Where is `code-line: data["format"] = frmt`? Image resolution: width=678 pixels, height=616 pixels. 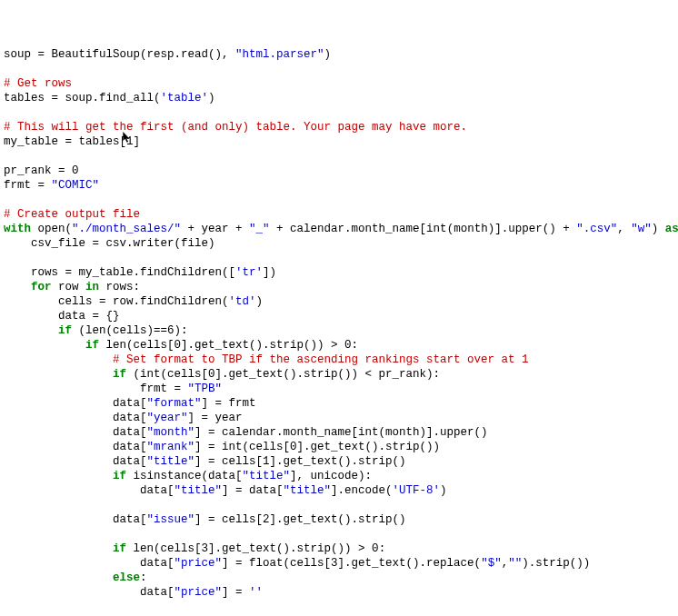
code-line: data["format"] = frmt is located at coordinates (339, 403).